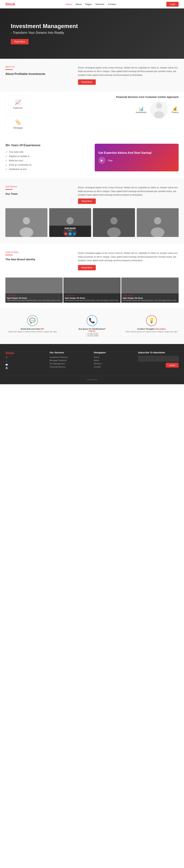 This screenshot has height=868, width=184. I want to click on financial-person-image, so click(159, 110).